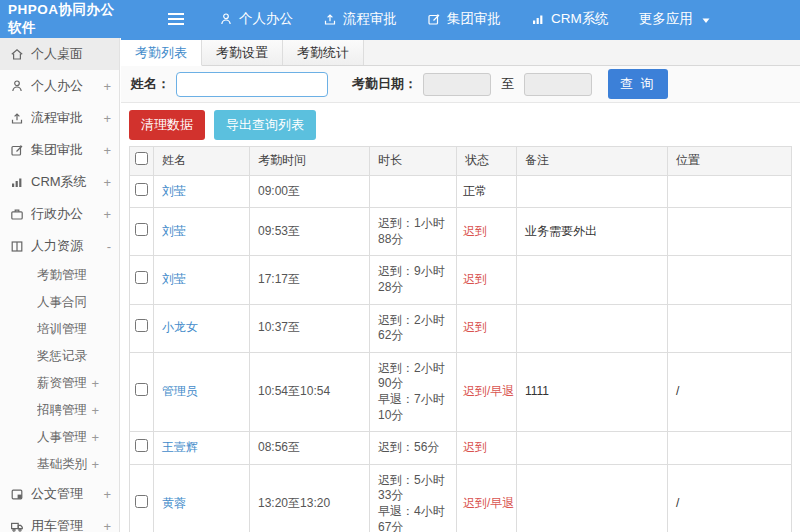 This screenshot has width=800, height=532. What do you see at coordinates (202, 448) in the screenshot?
I see `name-cell: 王壹辉` at bounding box center [202, 448].